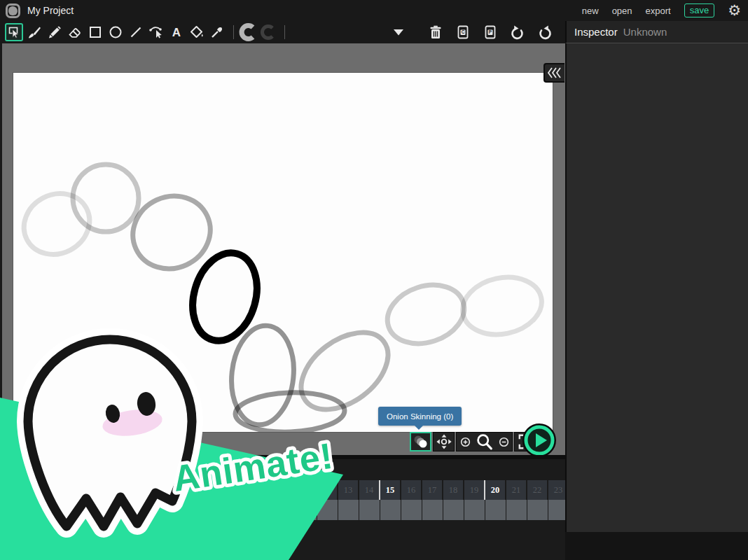 Image resolution: width=748 pixels, height=560 pixels. I want to click on text-icon: A, so click(176, 32).